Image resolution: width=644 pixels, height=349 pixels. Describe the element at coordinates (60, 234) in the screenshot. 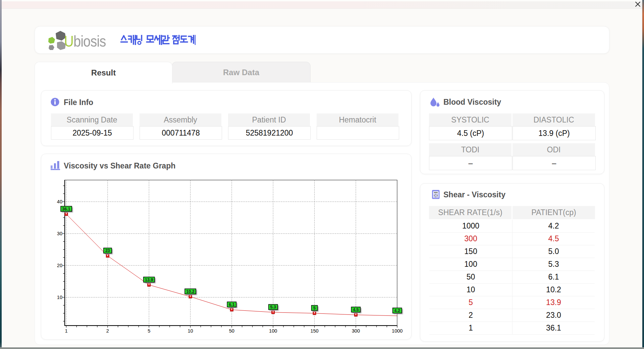

I see `svg-text: 30` at that location.